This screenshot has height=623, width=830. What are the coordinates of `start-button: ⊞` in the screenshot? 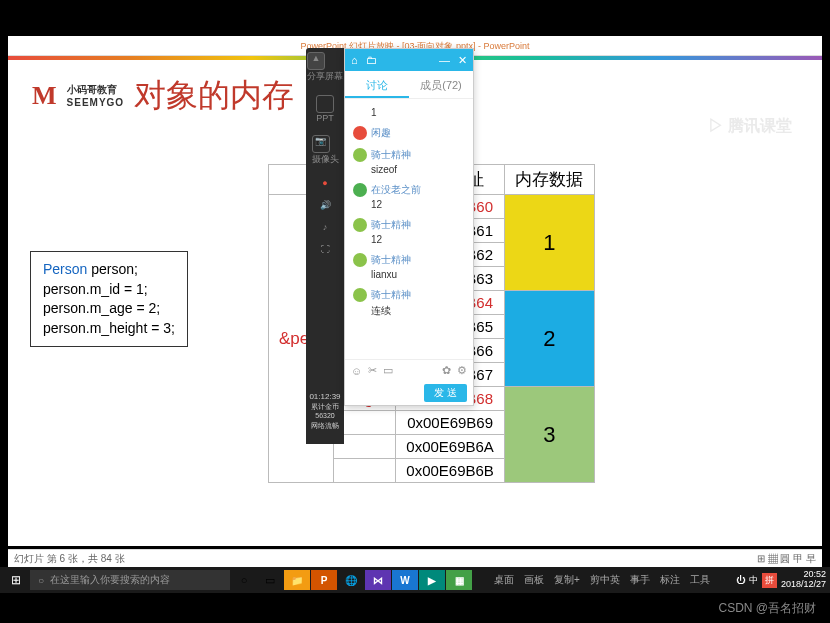 It's located at (16, 580).